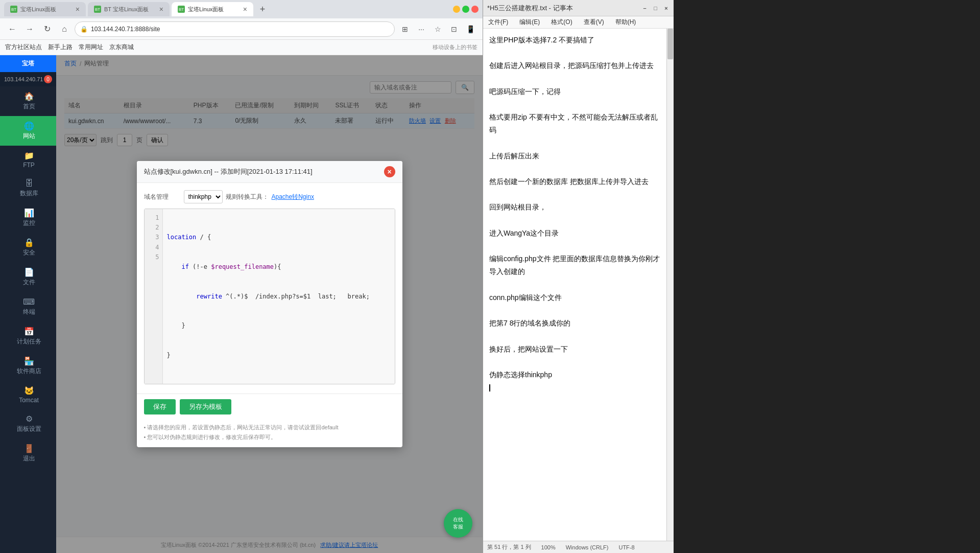 This screenshot has height=553, width=980. I want to click on bookmark-icon: ☆, so click(438, 29).